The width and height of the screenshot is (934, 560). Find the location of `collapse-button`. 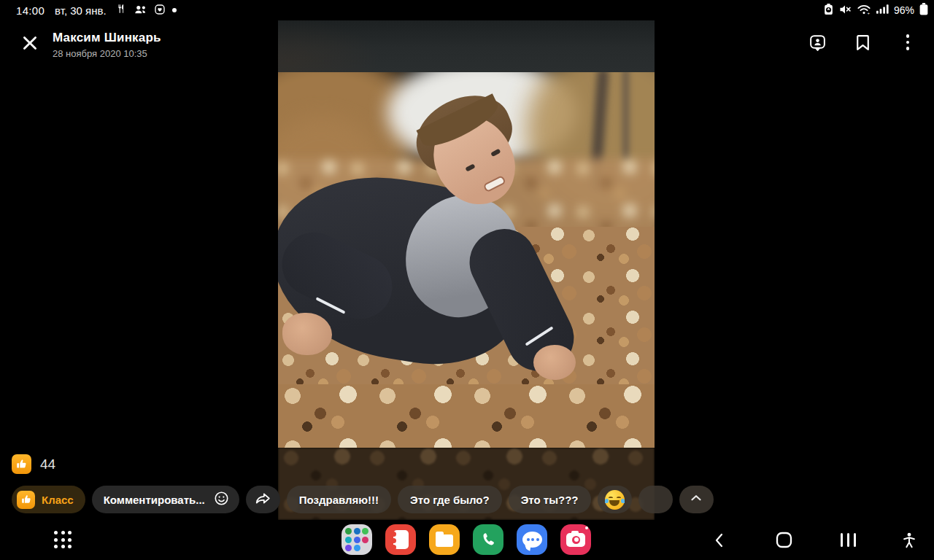

collapse-button is located at coordinates (696, 499).